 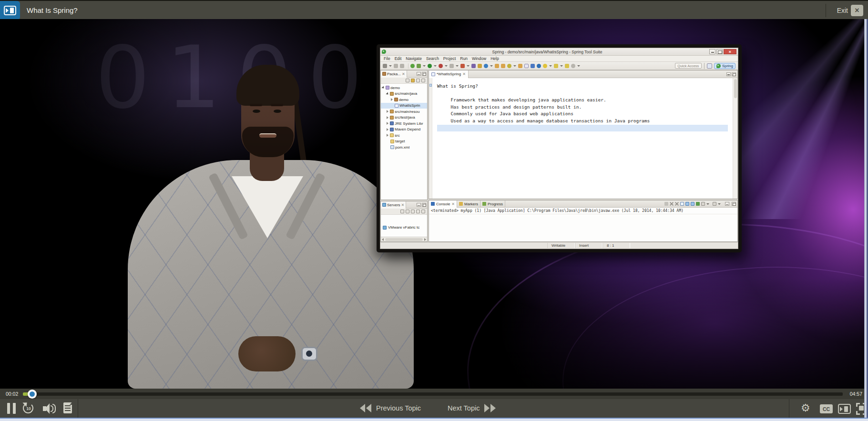 What do you see at coordinates (573, 66) in the screenshot?
I see `next-annotation-icon` at bounding box center [573, 66].